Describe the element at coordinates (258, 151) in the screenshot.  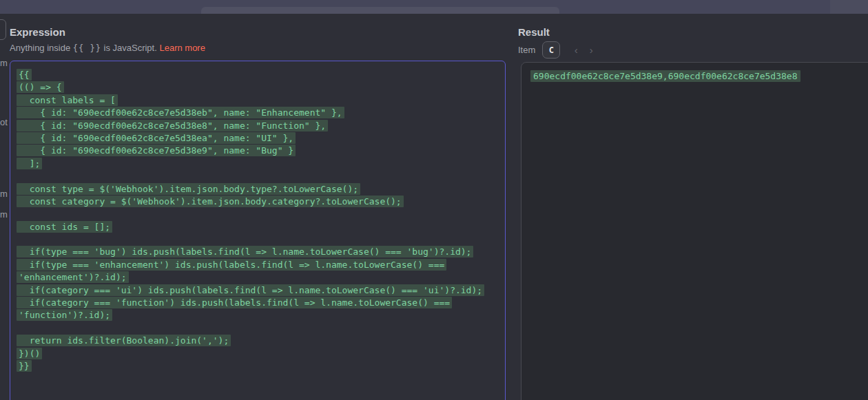
I see `code-line: { id: "690ecdf00e62c8ce7e5d38e9", name: …` at that location.